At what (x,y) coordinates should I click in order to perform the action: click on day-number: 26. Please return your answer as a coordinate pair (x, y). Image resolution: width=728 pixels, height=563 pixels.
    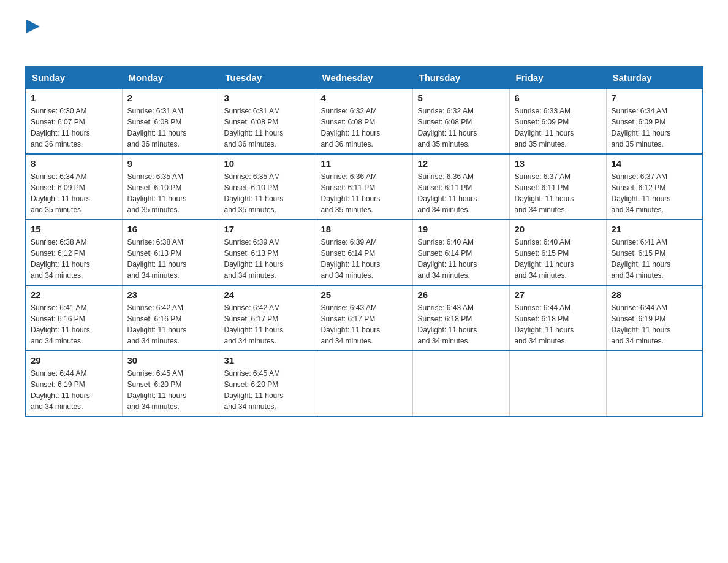
    Looking at the image, I should click on (461, 294).